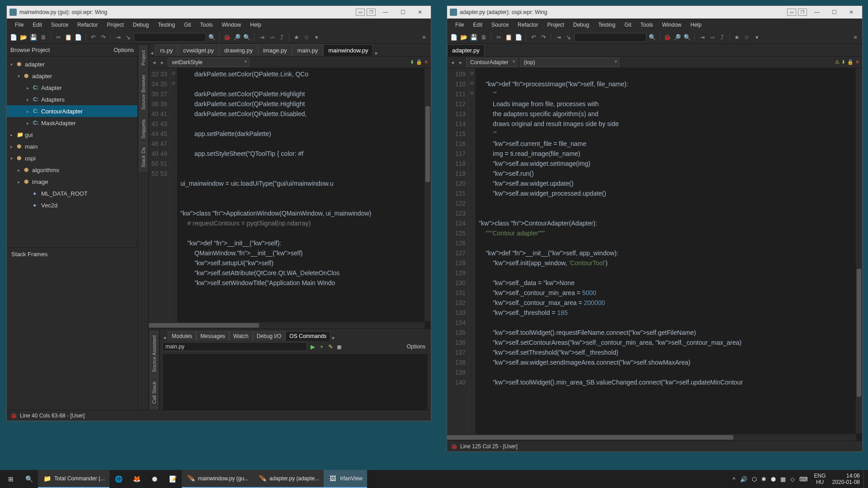  Describe the element at coordinates (275, 50) in the screenshot. I see `file-tab-image-py: image.py` at that location.